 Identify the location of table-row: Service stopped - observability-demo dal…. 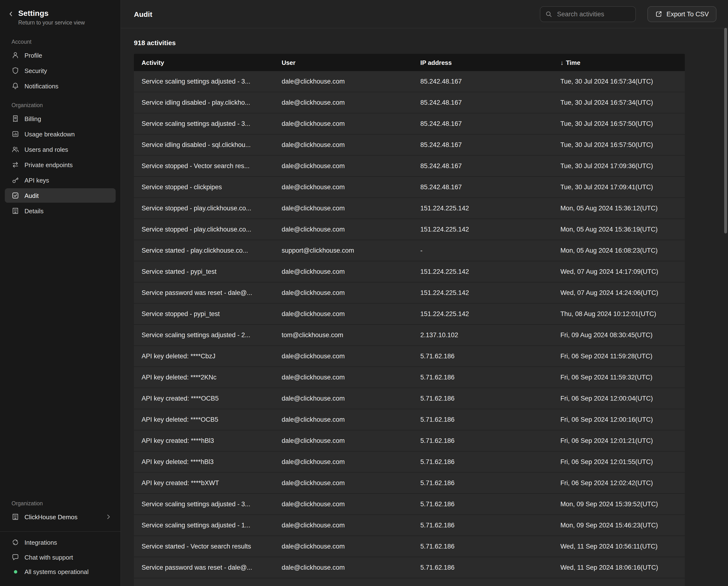
(409, 582).